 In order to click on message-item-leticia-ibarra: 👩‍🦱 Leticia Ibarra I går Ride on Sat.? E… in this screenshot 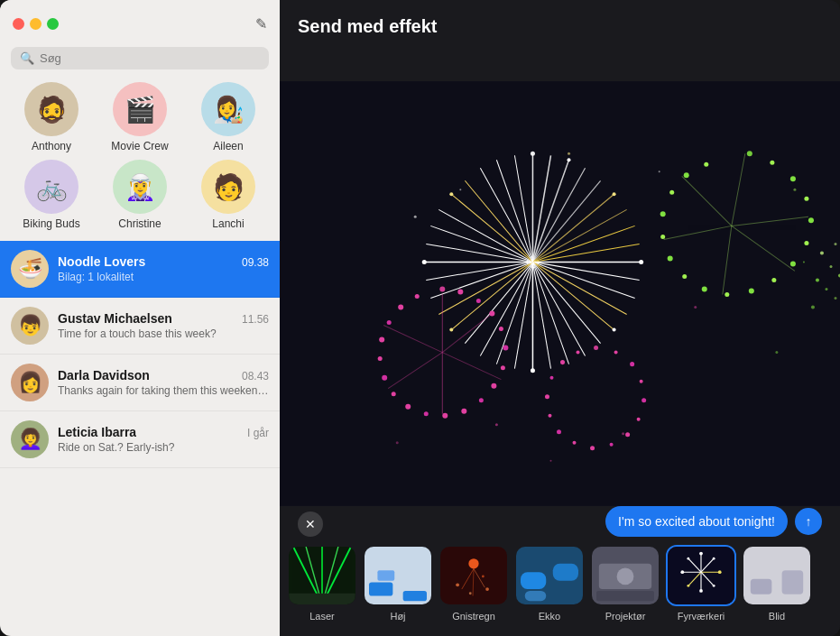, I will do `click(140, 440)`.